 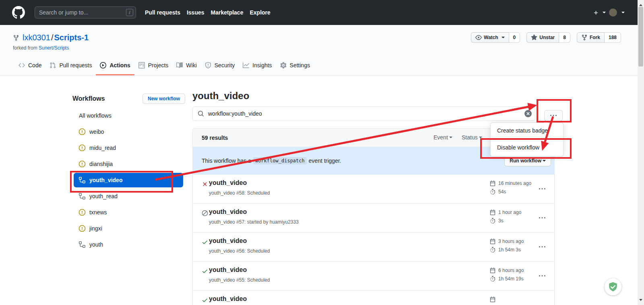 What do you see at coordinates (41, 48) in the screenshot?
I see `fork-note: forked from Sunert/Scripts` at bounding box center [41, 48].